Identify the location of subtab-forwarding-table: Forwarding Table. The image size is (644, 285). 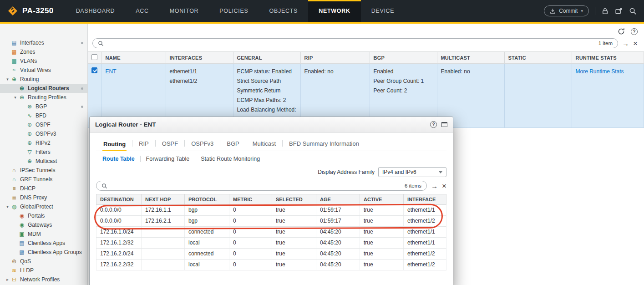
(168, 159).